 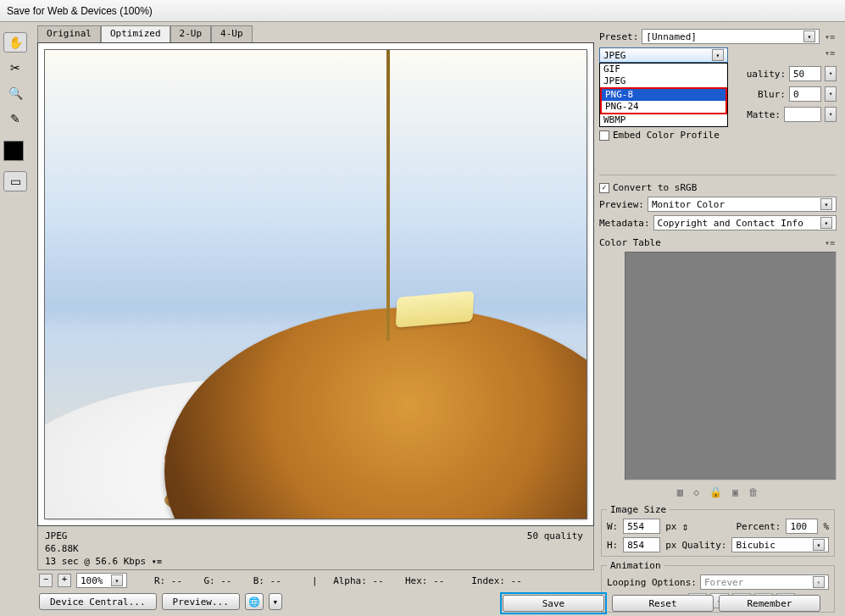 I want to click on preset-flyout-icon: ▾≡, so click(x=830, y=36).